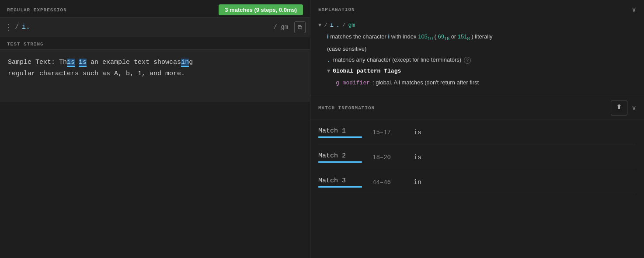  I want to click on test-string-label: TEST STRING, so click(155, 43).